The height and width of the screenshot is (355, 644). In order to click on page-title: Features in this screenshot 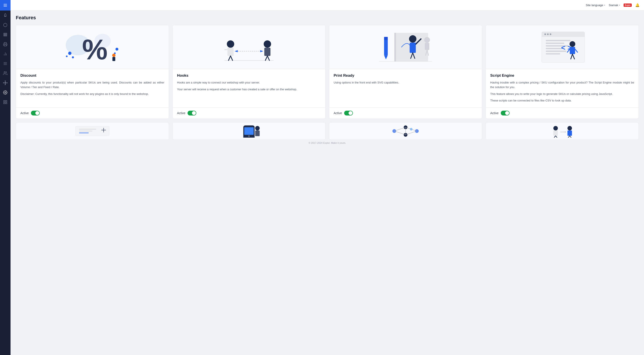, I will do `click(327, 18)`.